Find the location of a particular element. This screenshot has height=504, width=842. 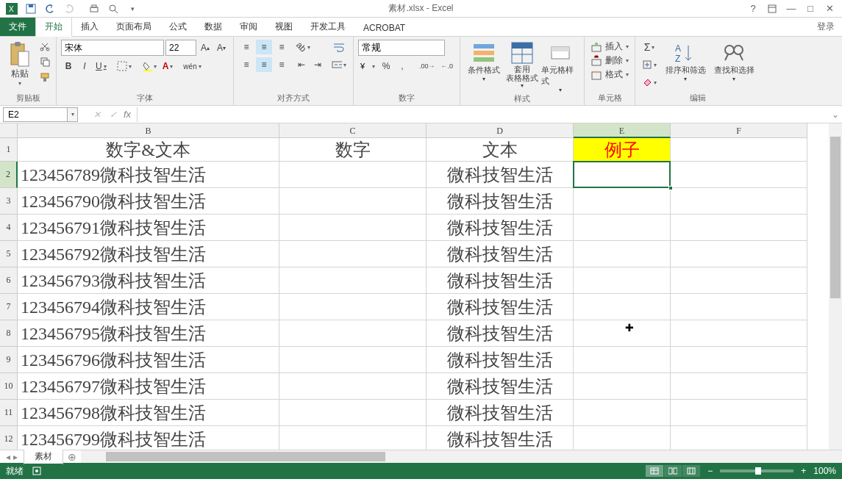

underline-button: U is located at coordinates (101, 66).